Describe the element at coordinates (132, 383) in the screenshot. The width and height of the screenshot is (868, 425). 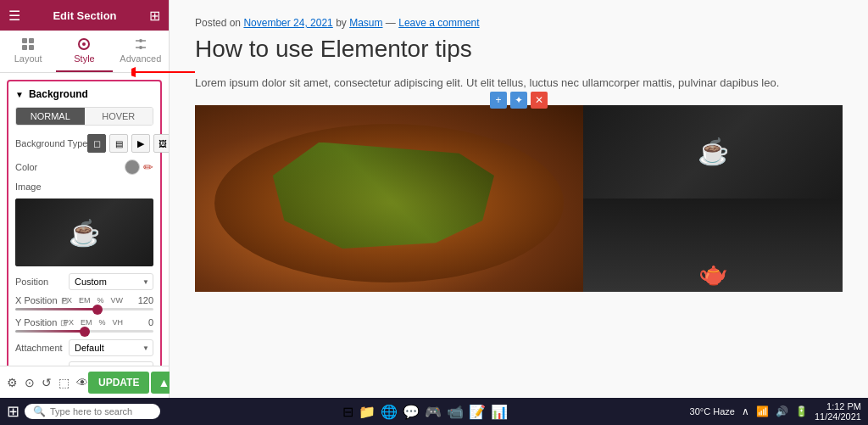
I see `update-controls: UPDATE ▲` at that location.